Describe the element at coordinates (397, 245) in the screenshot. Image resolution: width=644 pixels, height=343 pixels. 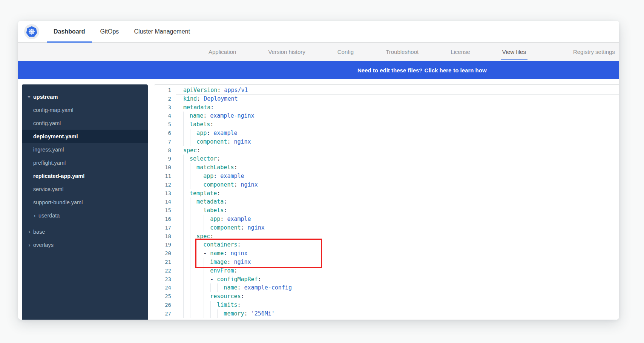
I see `code-line-19: containers:` at that location.